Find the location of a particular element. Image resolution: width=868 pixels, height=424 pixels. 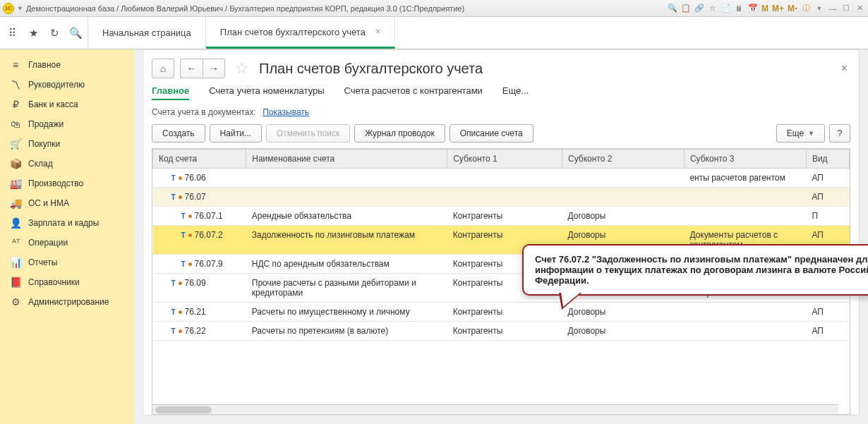

sidebar-item-0: ≡Главное is located at coordinates (67, 65).